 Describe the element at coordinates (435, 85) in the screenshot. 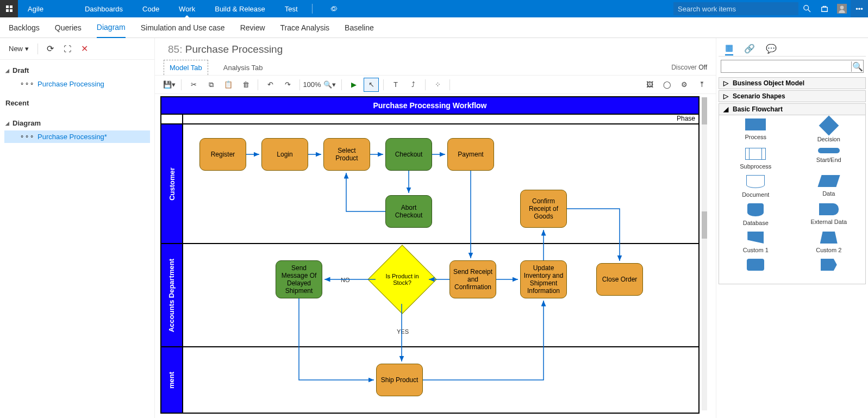

I see `editor-toolbar: 💾▾ ✂ ⧉ 📋 🗑 ↶ ↷ 100% 🔍▾ ▶ ↖ T ⤴ ⁘ 🖼 ◯ ⚙` at that location.